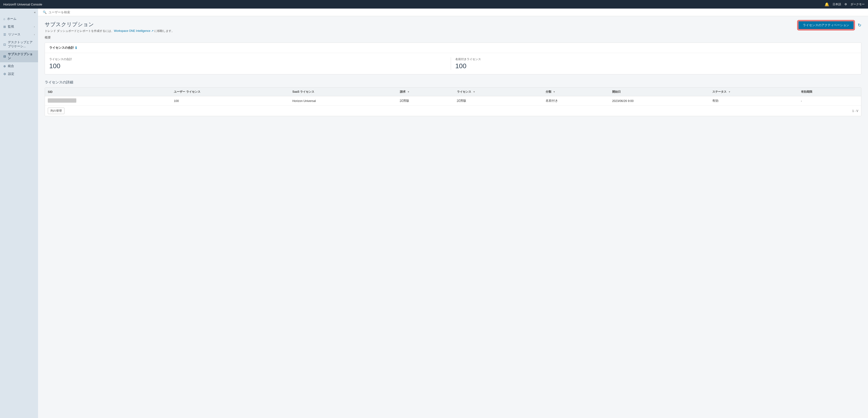  Describe the element at coordinates (453, 63) in the screenshot. I see `license-summary-body: ライセンスの合計 100 名前付きライセンス 100` at that location.